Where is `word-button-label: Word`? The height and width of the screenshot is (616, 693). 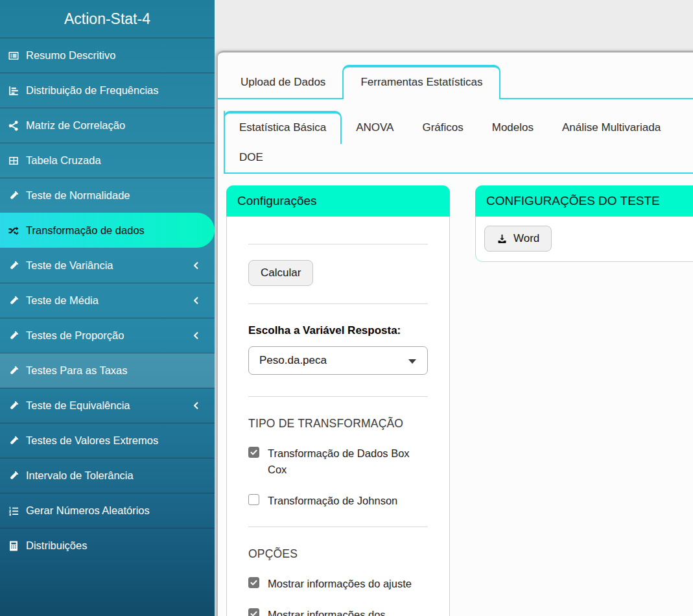
word-button-label: Word is located at coordinates (526, 239).